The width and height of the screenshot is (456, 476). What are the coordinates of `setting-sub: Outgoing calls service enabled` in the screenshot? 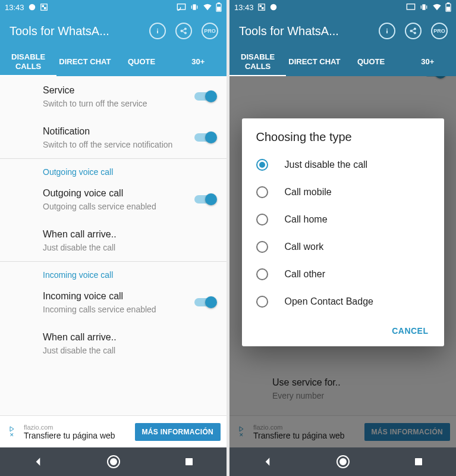 It's located at (130, 206).